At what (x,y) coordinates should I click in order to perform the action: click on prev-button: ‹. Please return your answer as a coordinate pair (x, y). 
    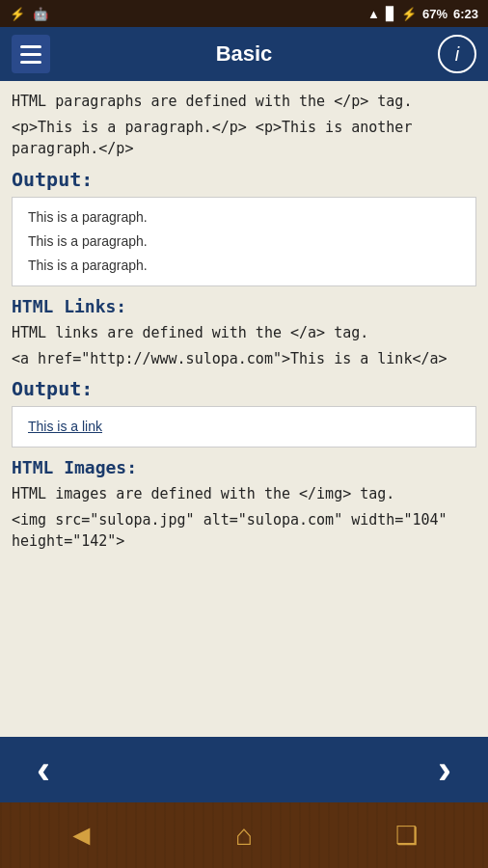
    Looking at the image, I should click on (43, 770).